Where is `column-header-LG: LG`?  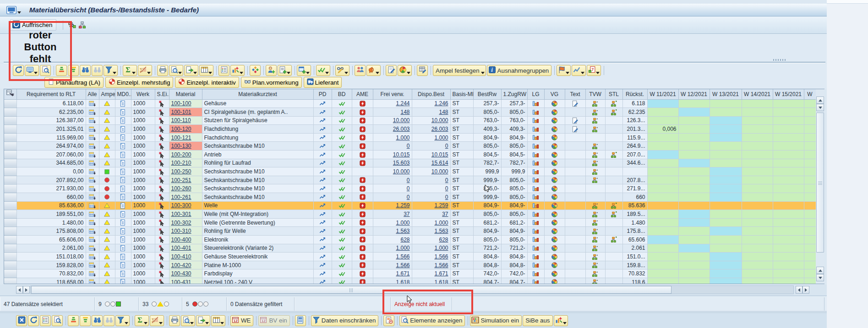 column-header-LG: LG is located at coordinates (536, 94).